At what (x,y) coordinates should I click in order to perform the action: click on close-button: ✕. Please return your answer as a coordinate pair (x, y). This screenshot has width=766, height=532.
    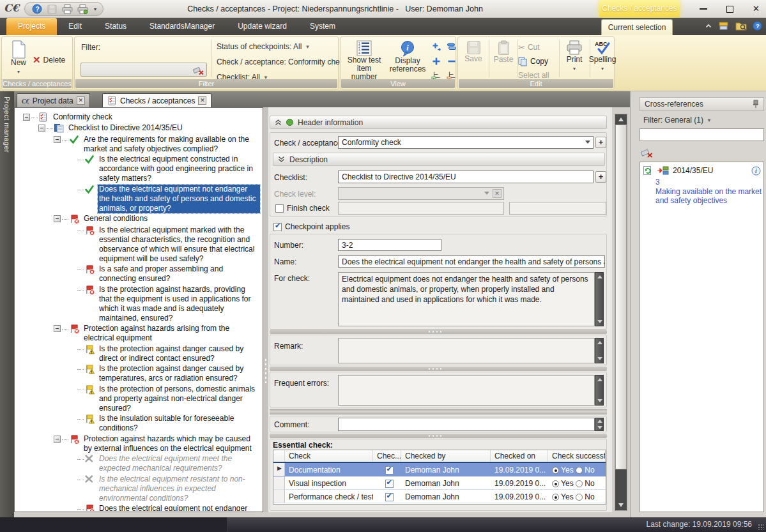
    Looking at the image, I should click on (756, 9).